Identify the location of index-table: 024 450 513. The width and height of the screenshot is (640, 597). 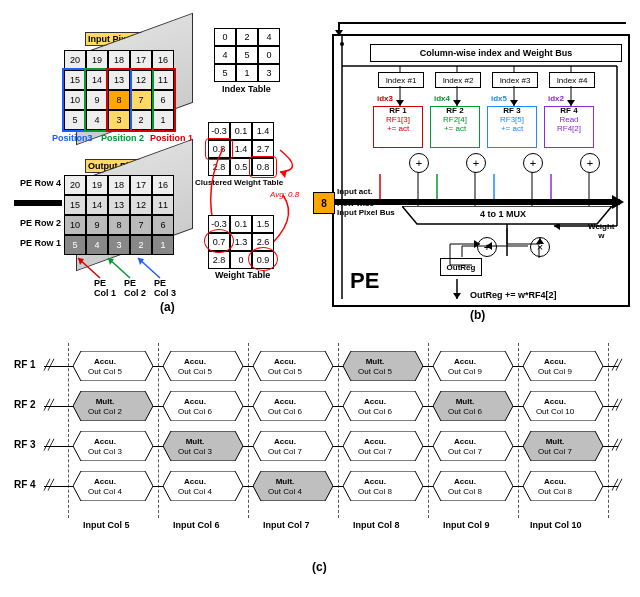
(247, 55).